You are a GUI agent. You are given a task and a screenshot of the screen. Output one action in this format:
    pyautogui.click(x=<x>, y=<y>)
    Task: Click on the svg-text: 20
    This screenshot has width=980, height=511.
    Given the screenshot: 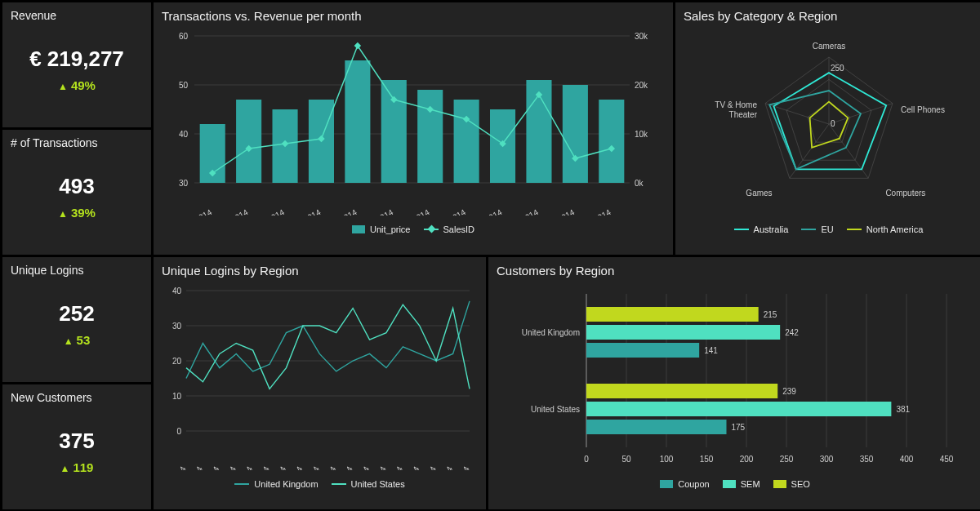 What is the action you would take?
    pyautogui.click(x=177, y=361)
    